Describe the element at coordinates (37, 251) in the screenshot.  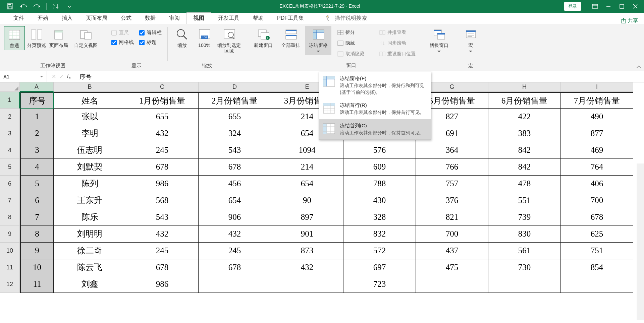
I see `cell: 9` at that location.